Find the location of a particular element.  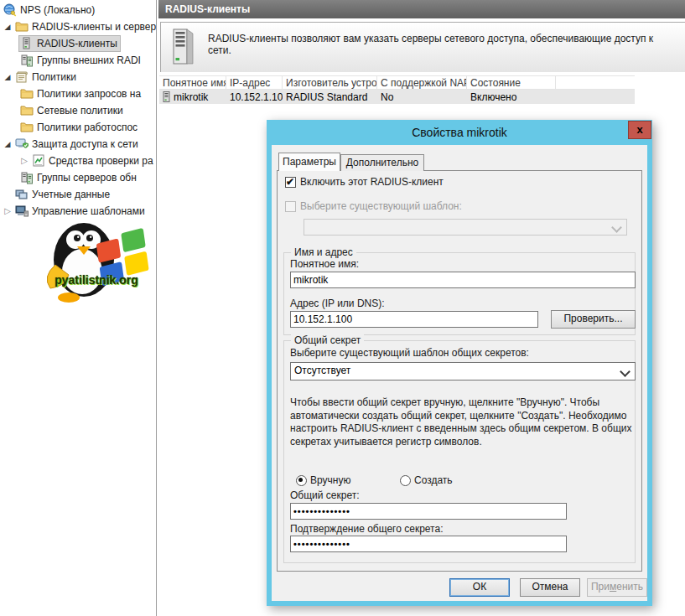

shared-secret-input is located at coordinates (428, 511).